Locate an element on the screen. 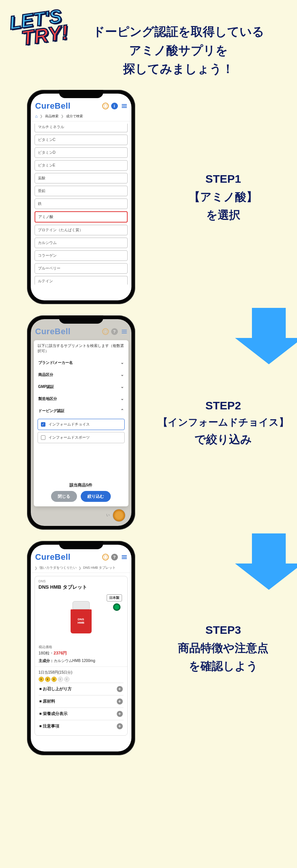 The image size is (297, 868). modal-footer: 該当商品5件 閉じる 絞り込む is located at coordinates (81, 490).